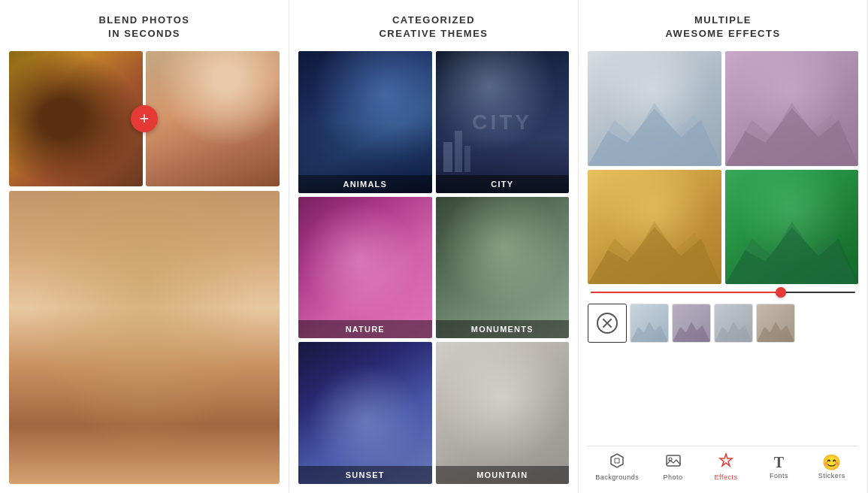  I want to click on plus-button: +, so click(144, 119).